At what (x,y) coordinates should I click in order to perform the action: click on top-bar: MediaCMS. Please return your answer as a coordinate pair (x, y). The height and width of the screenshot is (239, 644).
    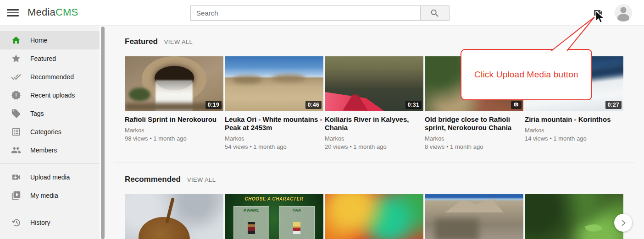
    Looking at the image, I should click on (322, 13).